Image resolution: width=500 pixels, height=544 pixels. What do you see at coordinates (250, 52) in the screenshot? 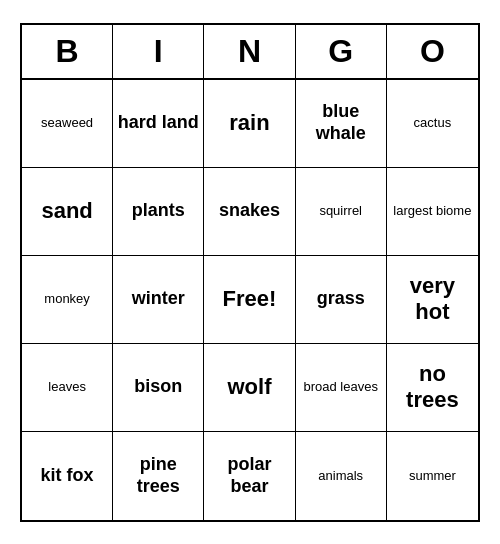
I see `bingo-header: BINGO` at bounding box center [250, 52].